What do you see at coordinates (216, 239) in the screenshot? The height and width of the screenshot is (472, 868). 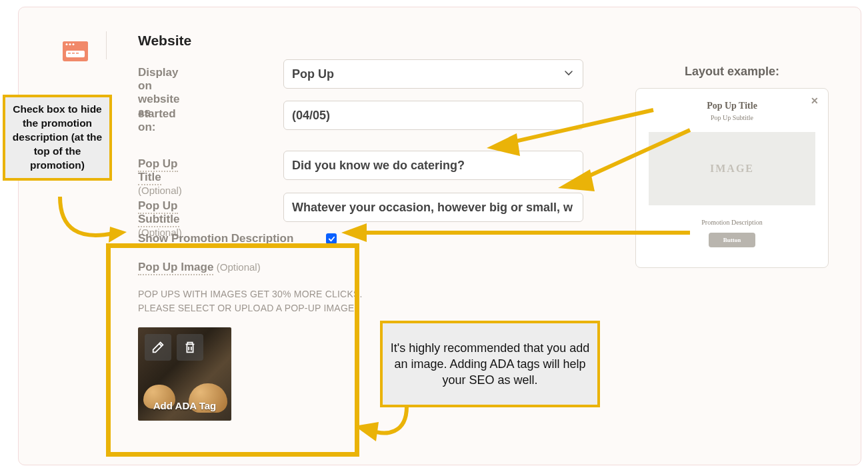 I see `show-desc-label: Show Promotion Description` at bounding box center [216, 239].